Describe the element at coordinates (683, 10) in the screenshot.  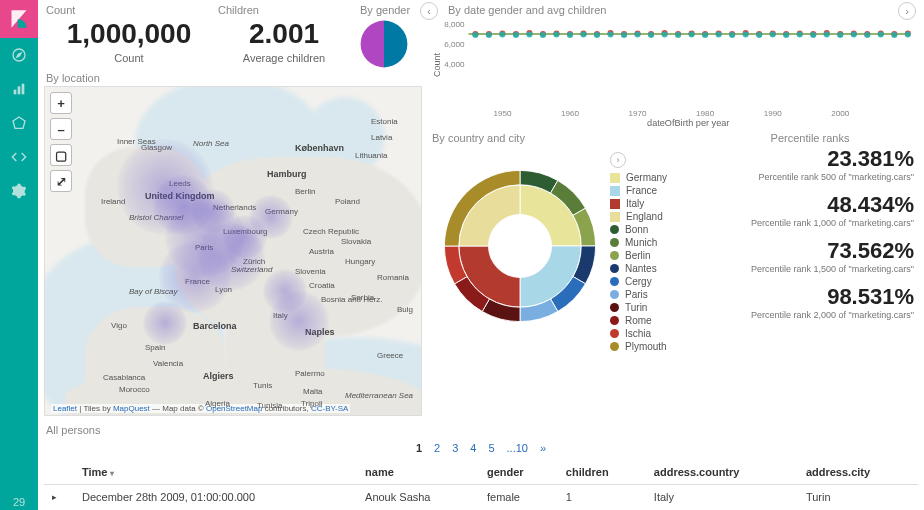
I see `date-panel-title: By date gender and avg children` at that location.